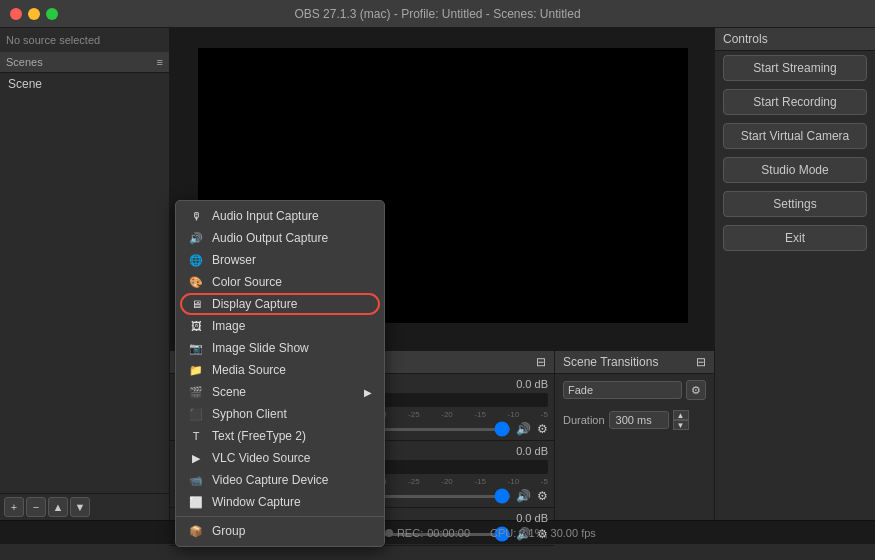 This screenshot has width=875, height=560. What do you see at coordinates (260, 348) in the screenshot?
I see `ctx-label-image-slideshow: Image Slide Show` at bounding box center [260, 348].